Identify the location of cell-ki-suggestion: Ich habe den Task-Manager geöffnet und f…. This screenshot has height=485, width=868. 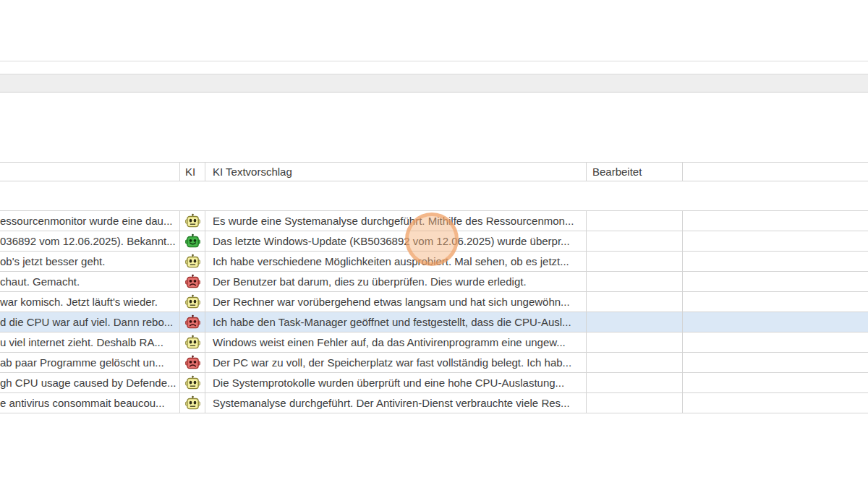
(396, 322).